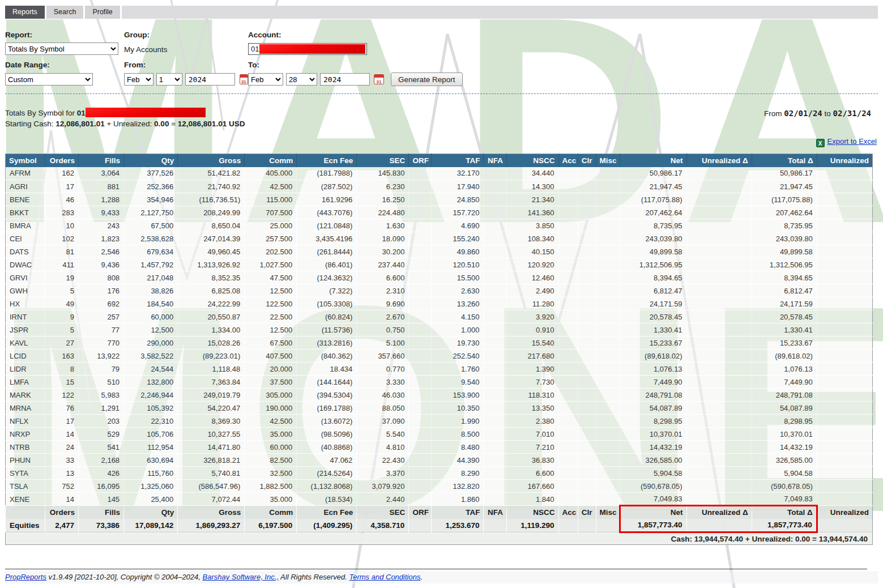  What do you see at coordinates (125, 113) in the screenshot?
I see `page-title: Totals By Symbol for 01` at bounding box center [125, 113].